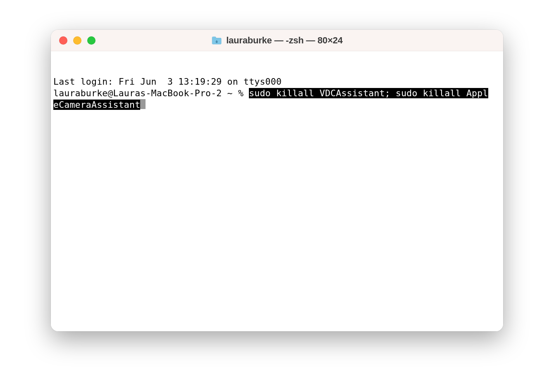 This screenshot has width=554, height=392. I want to click on command-selection-part2: eCameraAssistant, so click(97, 105).